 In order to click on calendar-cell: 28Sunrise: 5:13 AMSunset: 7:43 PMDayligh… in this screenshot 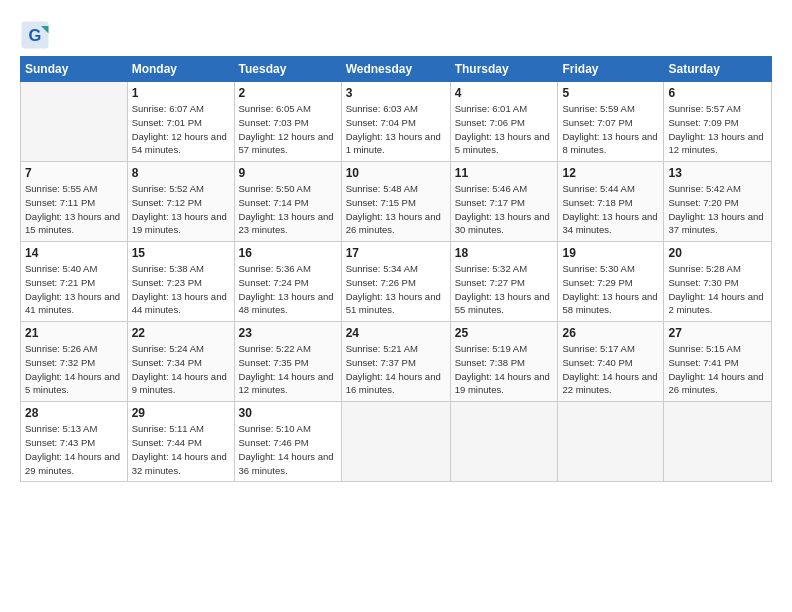, I will do `click(74, 442)`.